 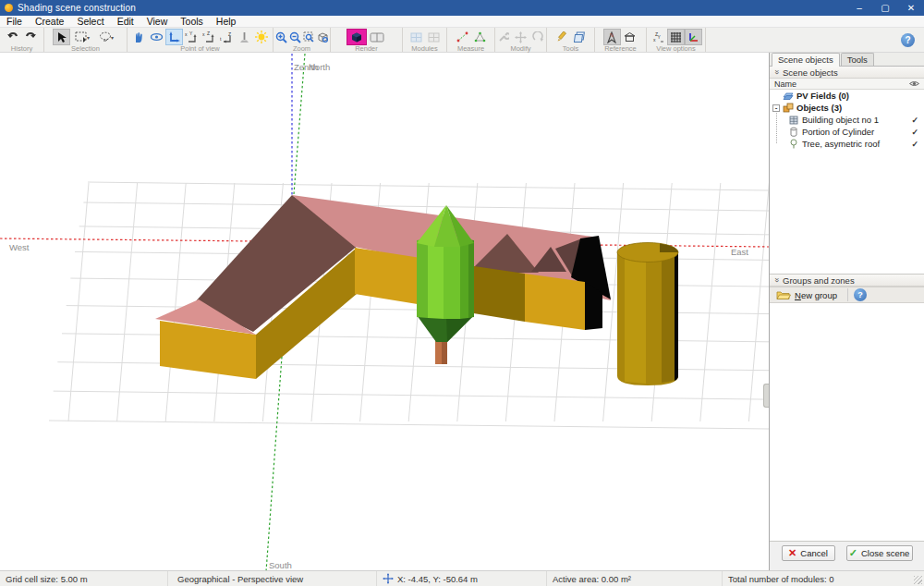 I want to click on tools-copy-button, so click(x=580, y=37).